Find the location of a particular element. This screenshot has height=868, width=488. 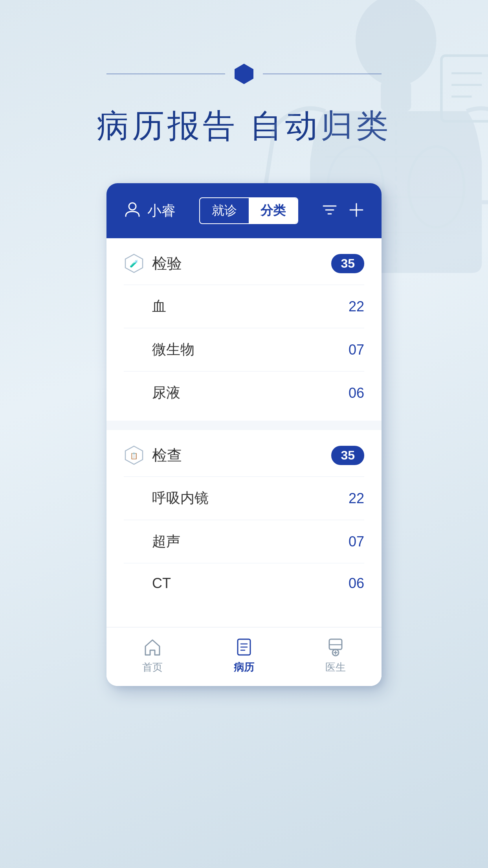

category-header-jianyan: 🧪 检验 35 is located at coordinates (244, 261).